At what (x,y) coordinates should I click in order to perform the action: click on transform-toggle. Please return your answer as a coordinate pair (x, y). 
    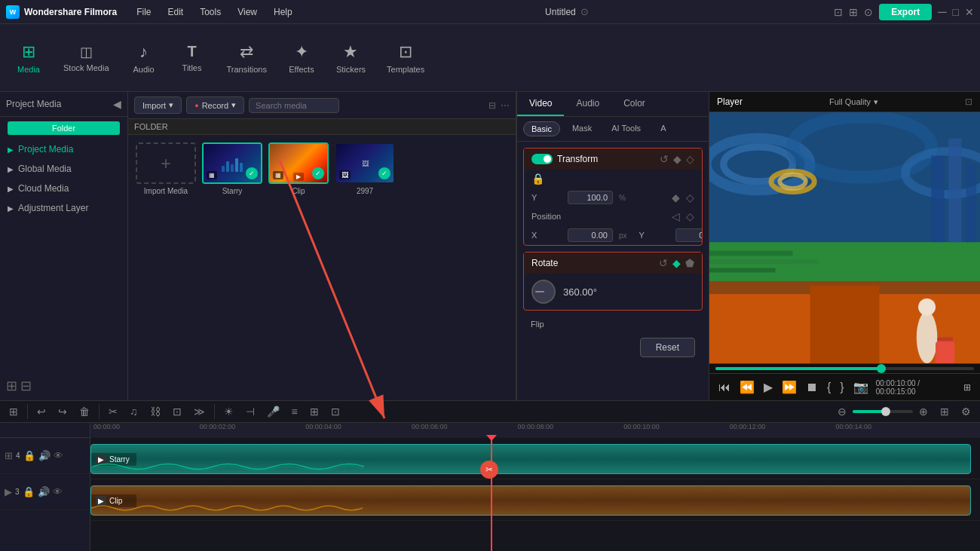
    Looking at the image, I should click on (542, 159).